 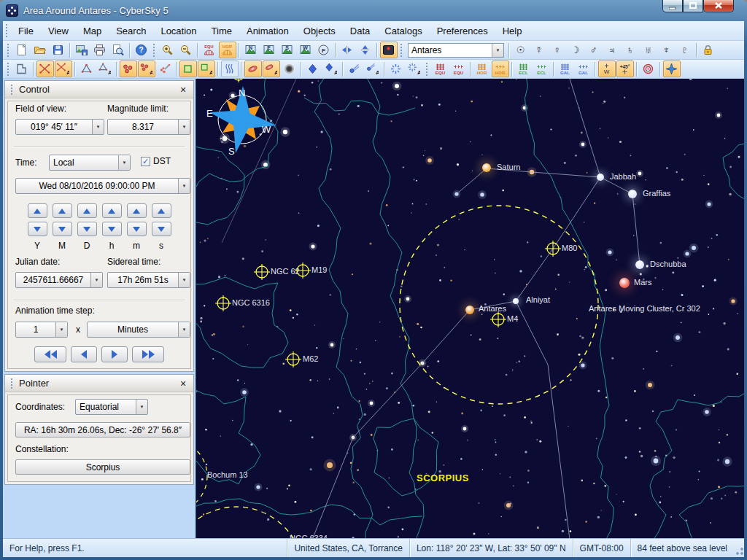 What do you see at coordinates (184, 330) in the screenshot?
I see `anim-unit-combo-arrow-icon` at bounding box center [184, 330].